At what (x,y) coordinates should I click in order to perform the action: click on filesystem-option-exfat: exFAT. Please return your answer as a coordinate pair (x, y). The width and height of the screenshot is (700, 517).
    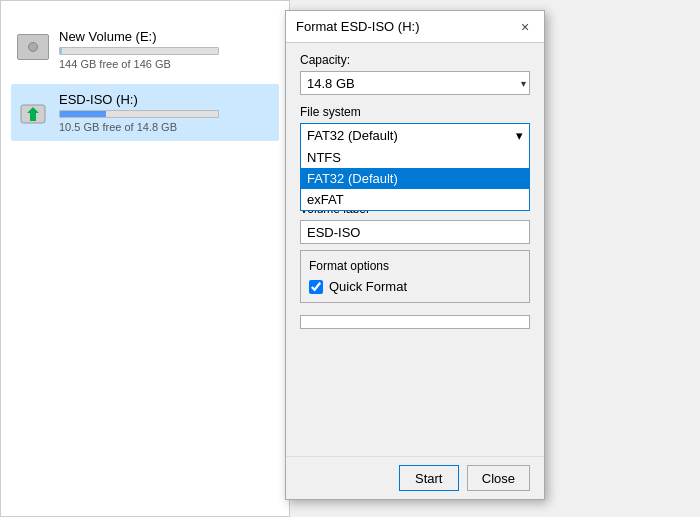
    Looking at the image, I should click on (415, 200).